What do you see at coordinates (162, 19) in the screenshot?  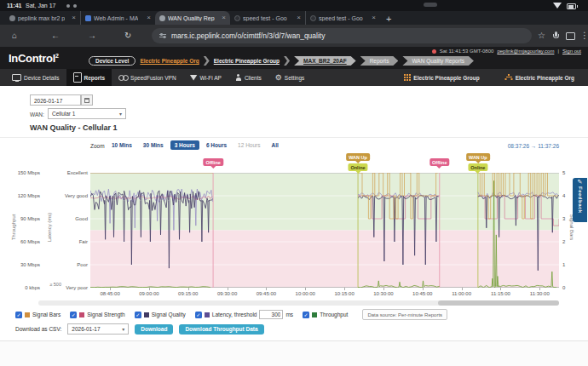 I see `incontrol-favicon-icon` at bounding box center [162, 19].